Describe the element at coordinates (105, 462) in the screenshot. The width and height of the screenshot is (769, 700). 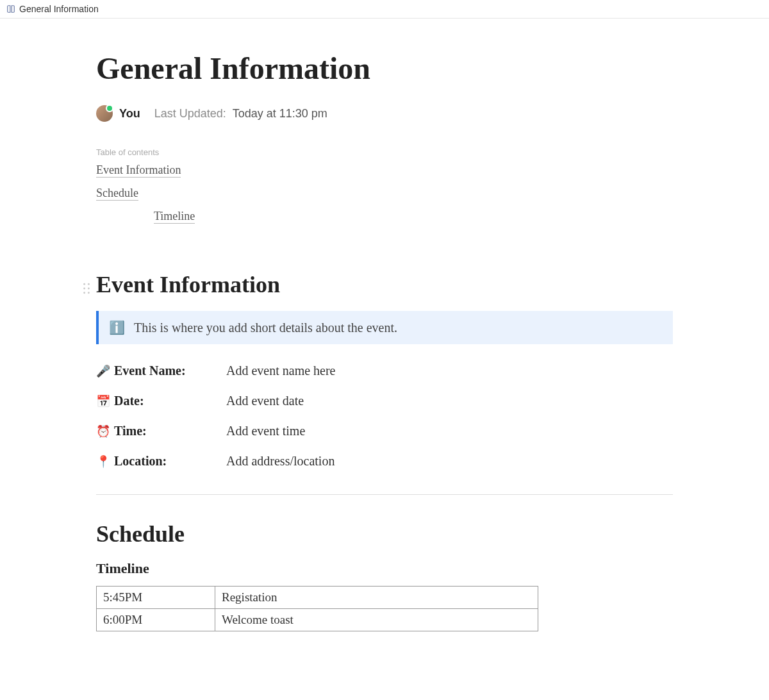
I see `pin-icon: 📍` at that location.